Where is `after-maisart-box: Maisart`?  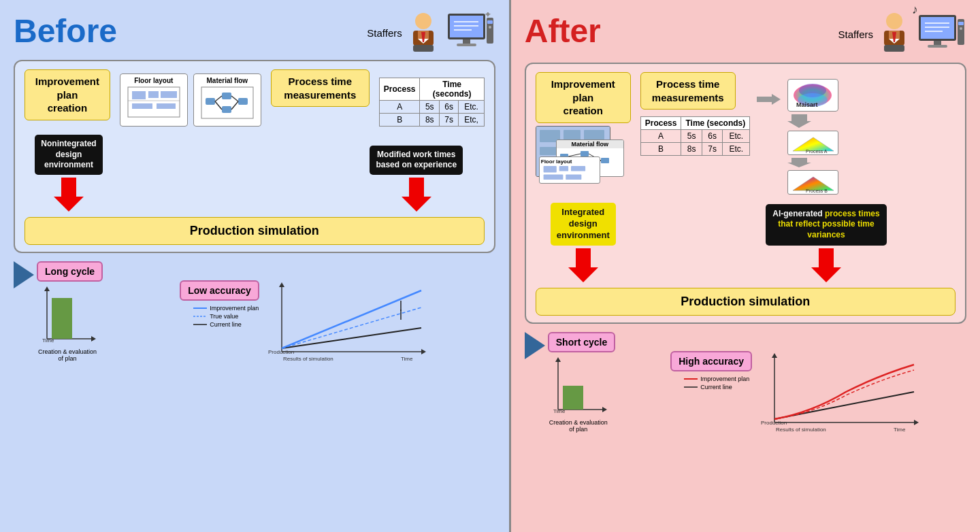
after-maisart-box: Maisart is located at coordinates (813, 95).